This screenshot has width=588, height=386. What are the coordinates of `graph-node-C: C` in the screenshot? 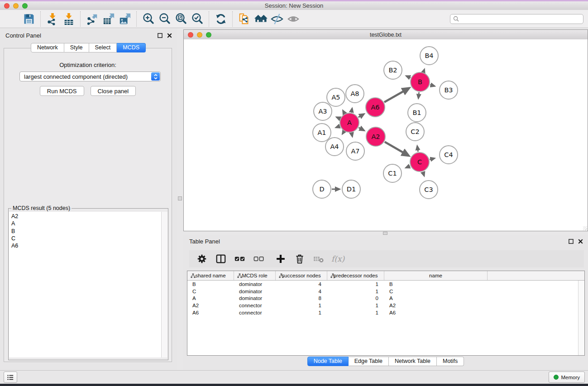 It's located at (420, 162).